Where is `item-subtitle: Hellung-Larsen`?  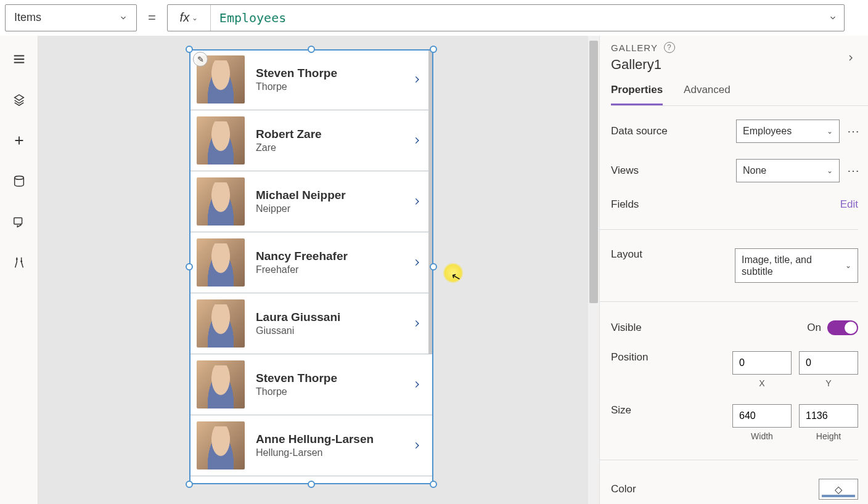
item-subtitle: Hellung-Larsen is located at coordinates (329, 453).